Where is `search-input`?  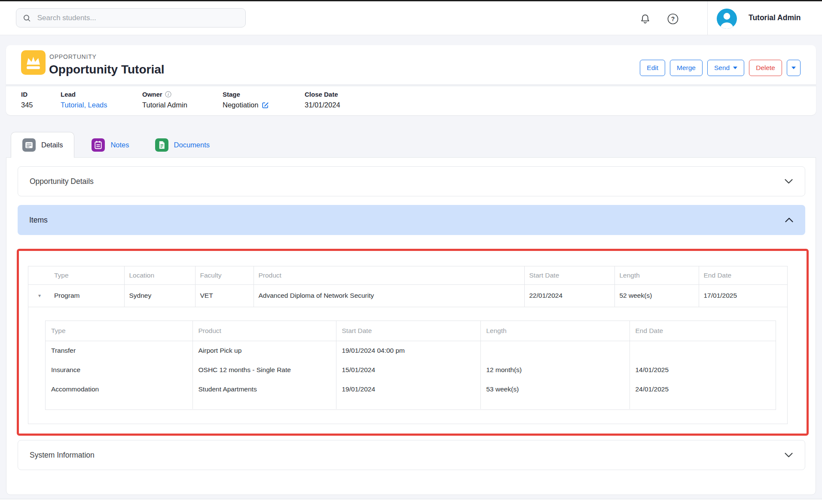 search-input is located at coordinates (138, 18).